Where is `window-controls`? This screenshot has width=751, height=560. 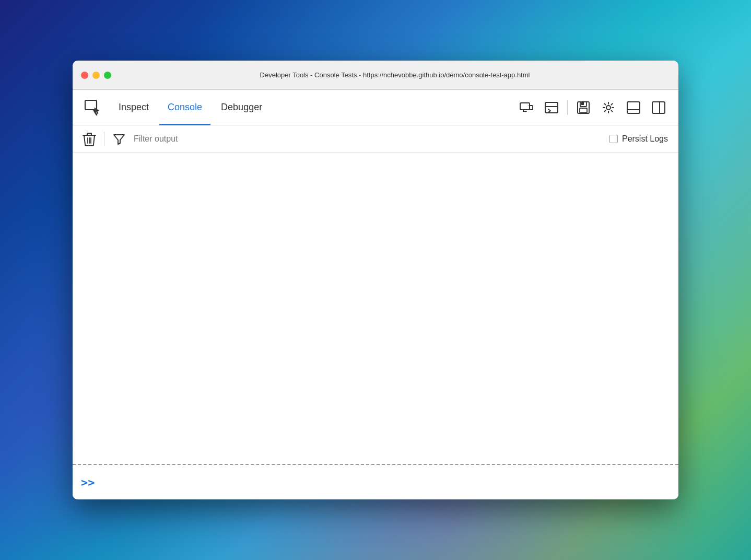
window-controls is located at coordinates (96, 75).